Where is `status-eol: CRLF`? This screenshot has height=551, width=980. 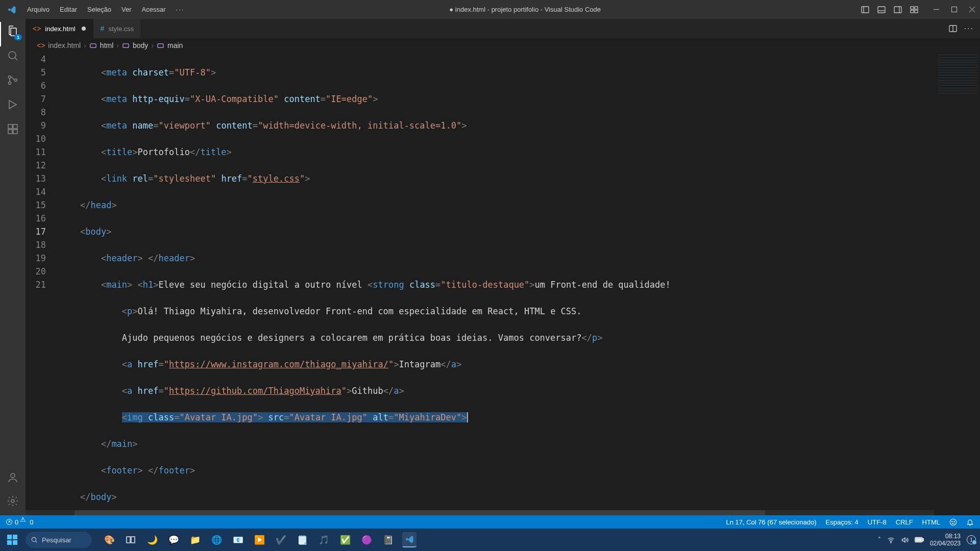 status-eol: CRLF is located at coordinates (904, 522).